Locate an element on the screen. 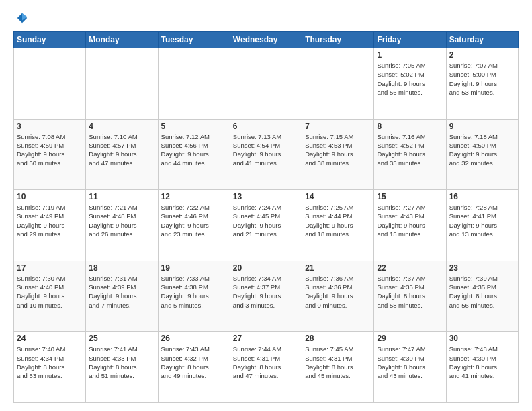  logo-icon is located at coordinates (22, 18).